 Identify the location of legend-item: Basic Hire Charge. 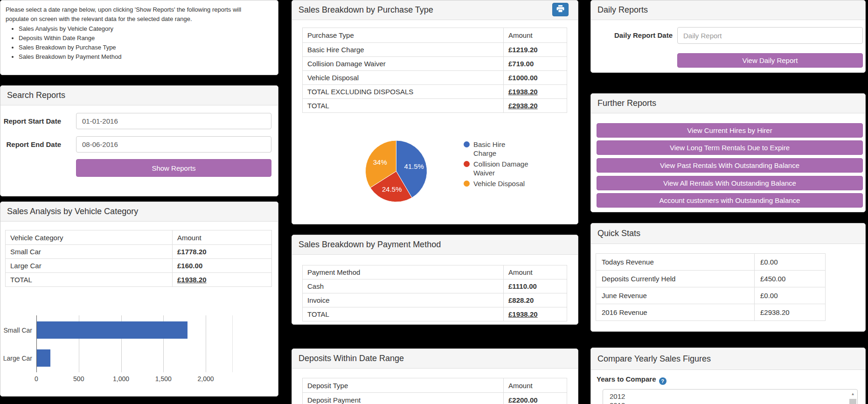
(503, 149).